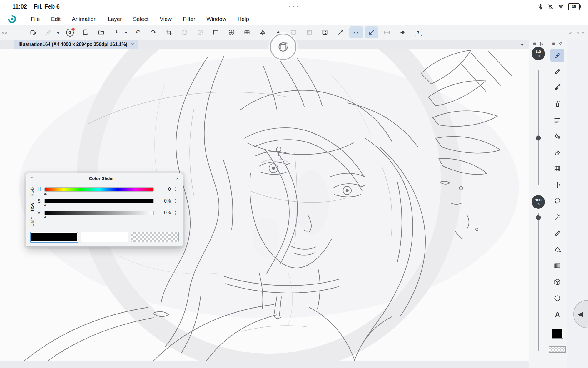 This screenshot has width=588, height=368. Describe the element at coordinates (12, 19) in the screenshot. I see `clip-studio-paint-logo-icon` at that location.